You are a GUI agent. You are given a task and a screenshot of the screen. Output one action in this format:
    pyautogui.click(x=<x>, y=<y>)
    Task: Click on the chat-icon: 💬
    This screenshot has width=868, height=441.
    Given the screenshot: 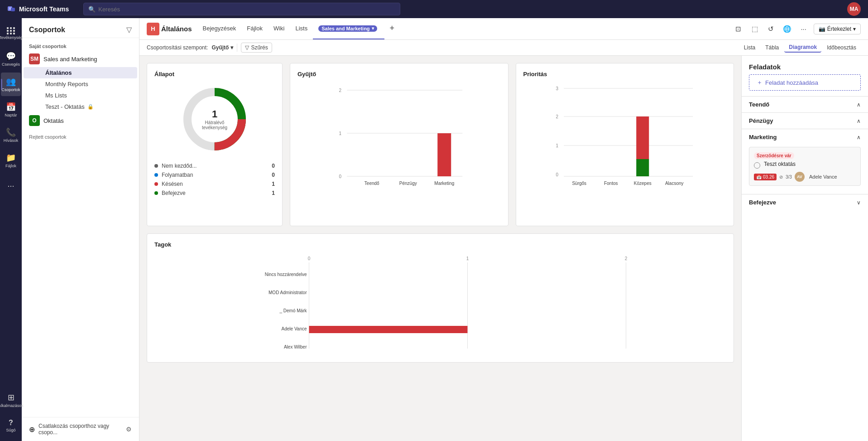 What is the action you would take?
    pyautogui.click(x=11, y=56)
    